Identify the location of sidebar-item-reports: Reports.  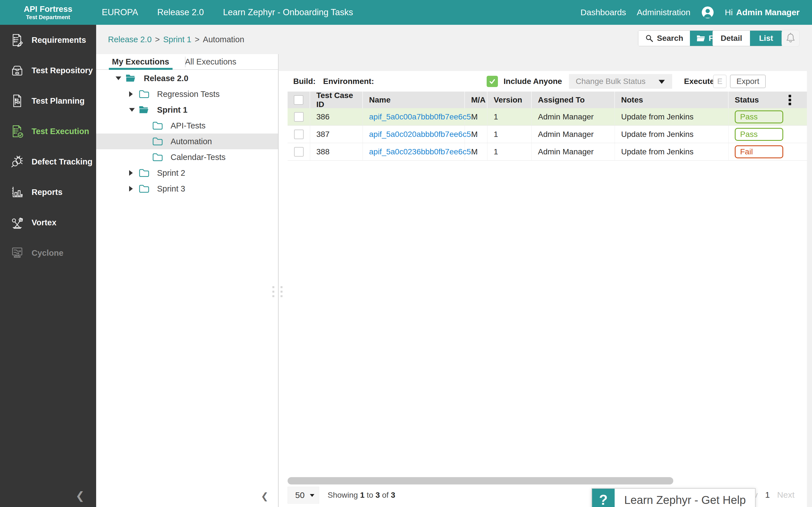
(48, 192).